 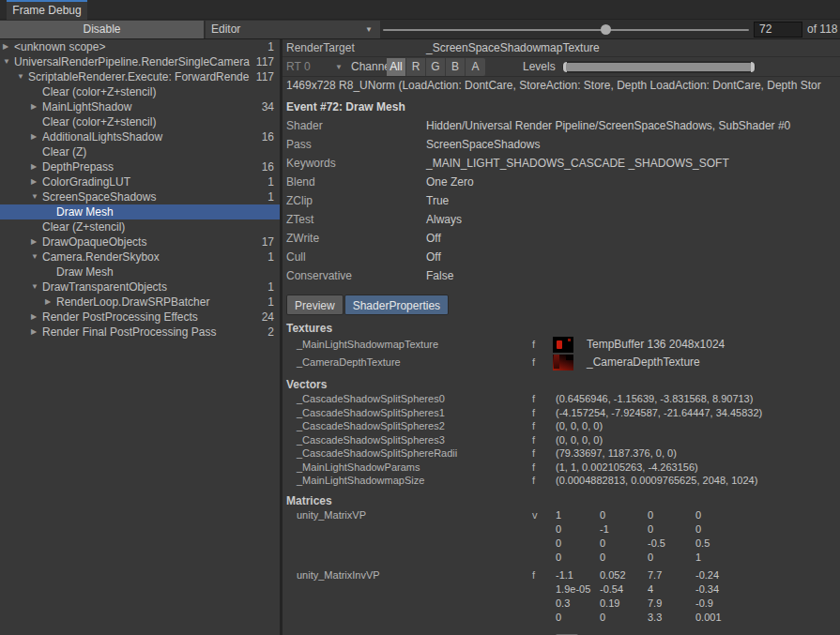 What do you see at coordinates (140, 257) in the screenshot?
I see `tree-row: ▼ Camera.RenderSkybox 1` at bounding box center [140, 257].